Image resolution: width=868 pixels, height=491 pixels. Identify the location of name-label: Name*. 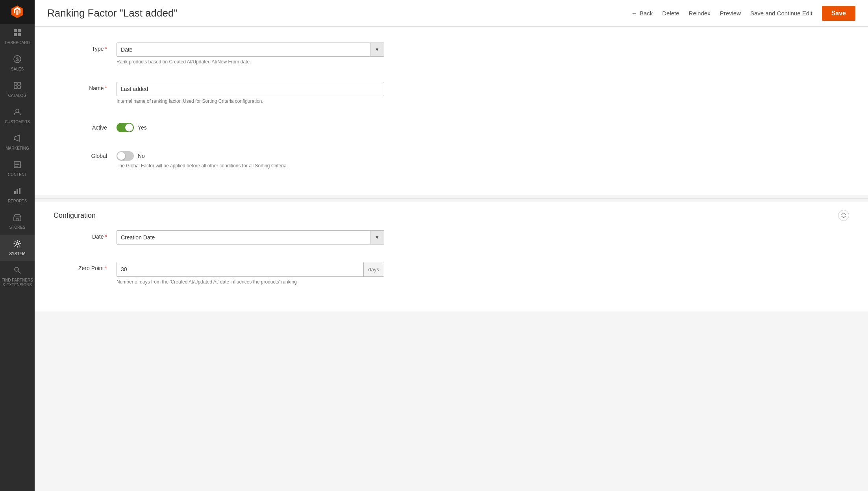
(85, 87).